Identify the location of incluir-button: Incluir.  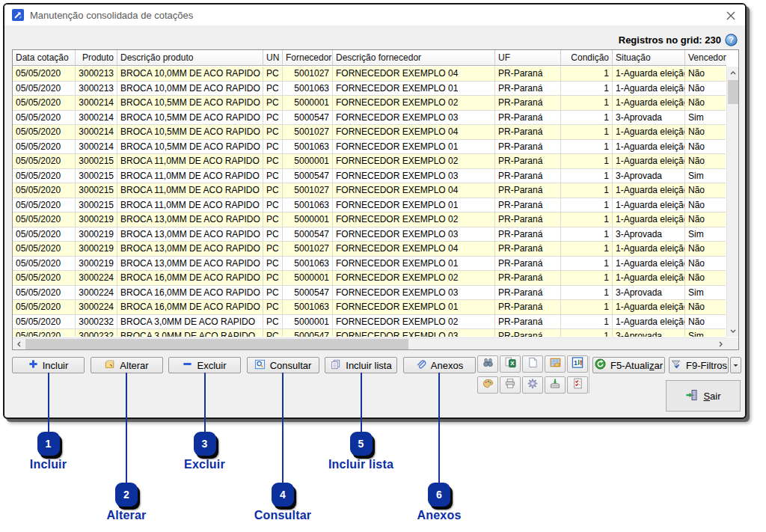
(48, 365).